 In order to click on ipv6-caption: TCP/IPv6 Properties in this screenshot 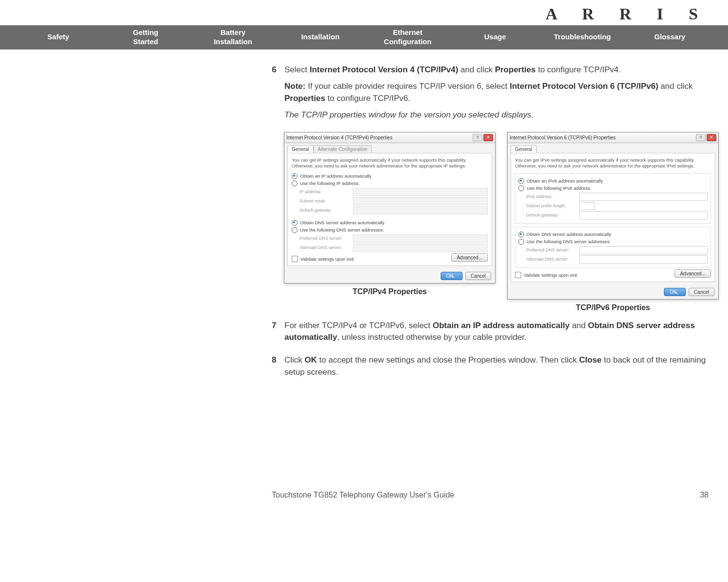, I will do `click(613, 308)`.